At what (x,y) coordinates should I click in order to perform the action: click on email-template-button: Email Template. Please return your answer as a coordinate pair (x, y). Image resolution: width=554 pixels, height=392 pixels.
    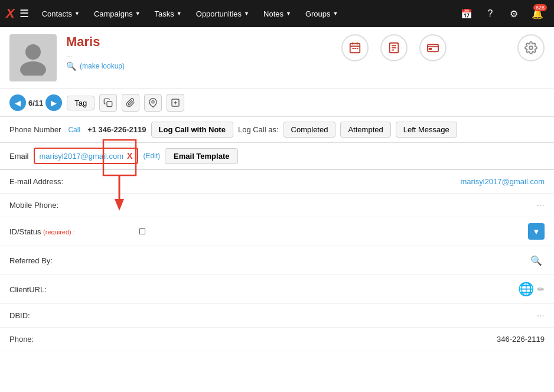
    Looking at the image, I should click on (201, 156).